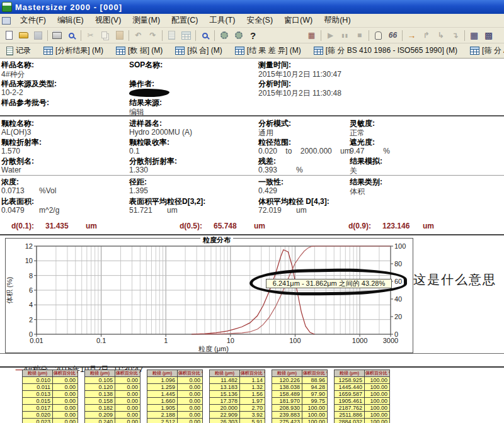 Image resolution: width=504 pixels, height=423 pixels. I want to click on menu-tools: 工具(T), so click(222, 20).